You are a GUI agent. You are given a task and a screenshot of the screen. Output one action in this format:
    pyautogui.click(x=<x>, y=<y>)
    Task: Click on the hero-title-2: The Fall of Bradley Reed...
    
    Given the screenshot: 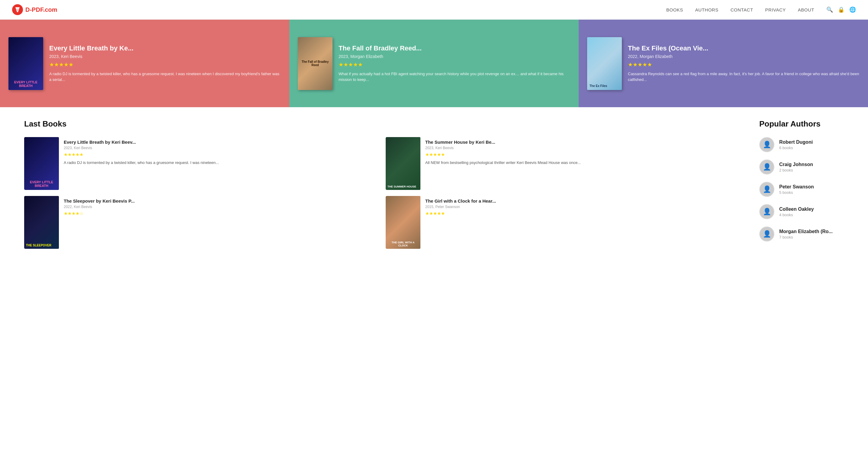 What is the action you would take?
    pyautogui.click(x=454, y=49)
    